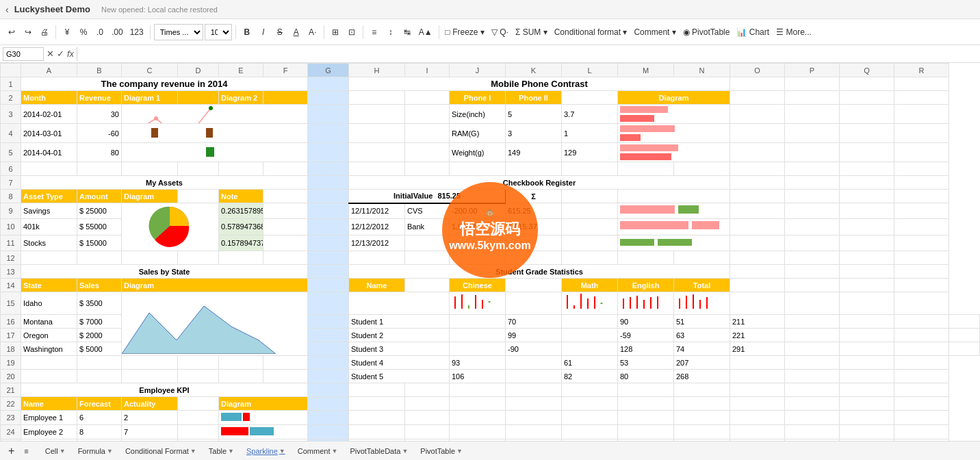  What do you see at coordinates (646, 390) in the screenshot?
I see `cell-m21` at bounding box center [646, 390].